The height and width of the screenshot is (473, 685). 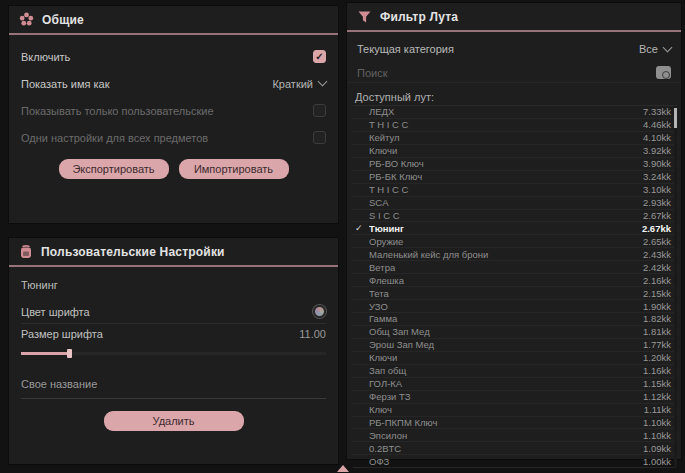 What do you see at coordinates (174, 169) in the screenshot?
I see `export-import-row: Экспортировать Импортировать` at bounding box center [174, 169].